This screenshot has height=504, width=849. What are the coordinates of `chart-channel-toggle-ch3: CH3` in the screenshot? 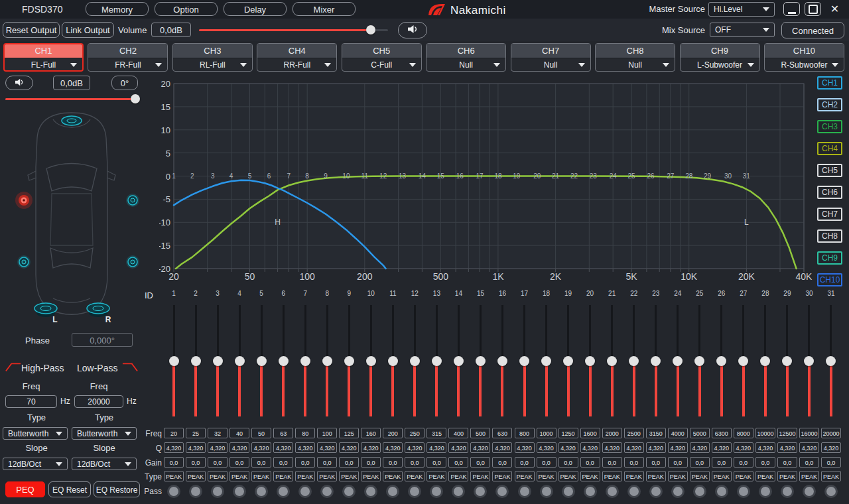 It's located at (830, 127).